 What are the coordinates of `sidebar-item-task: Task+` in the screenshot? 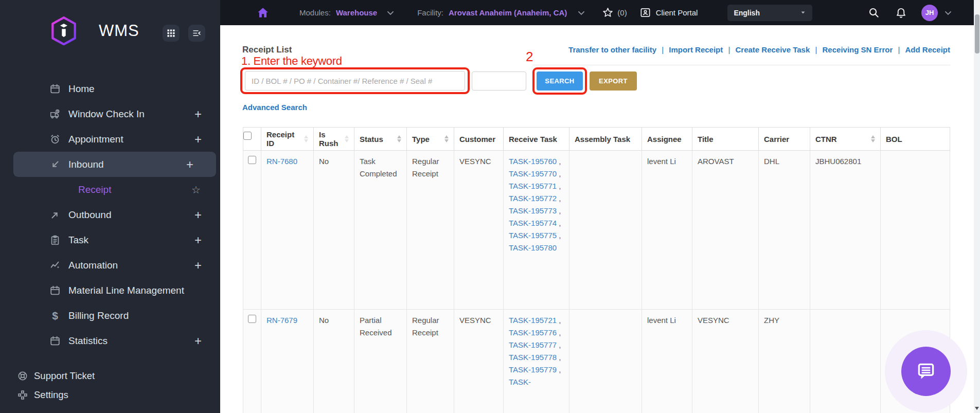 It's located at (110, 240).